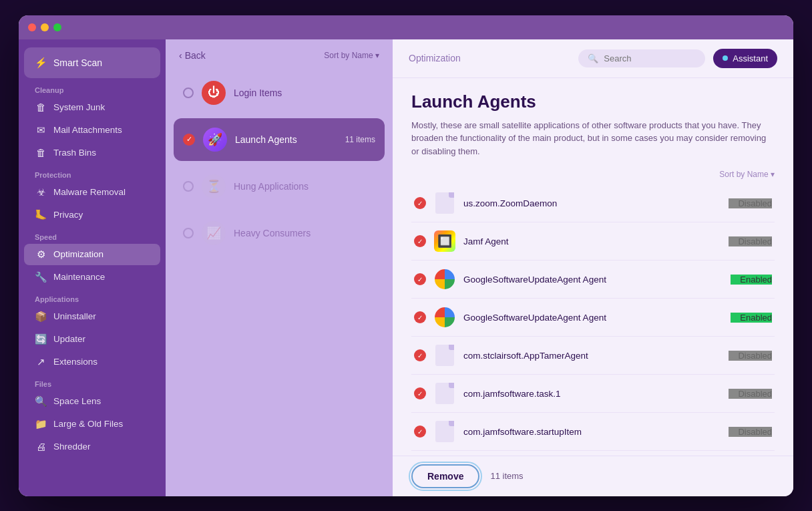 Image resolution: width=812 pixels, height=511 pixels. I want to click on titlebar, so click(406, 27).